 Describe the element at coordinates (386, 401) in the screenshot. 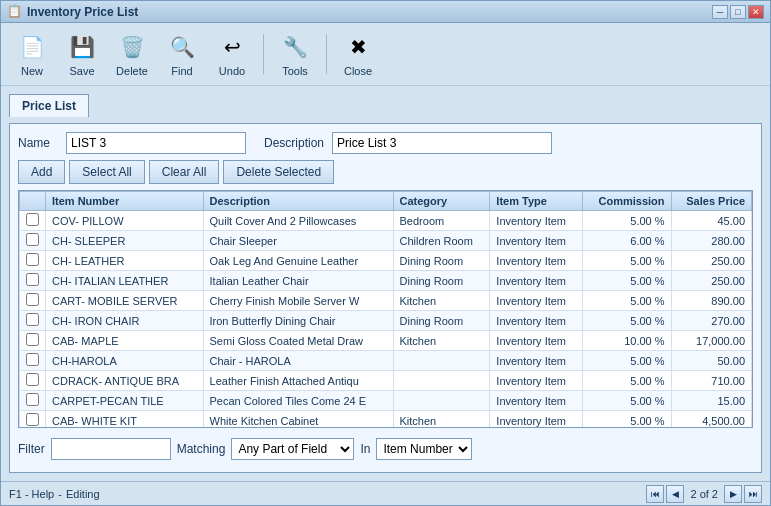

I see `table-row: CARPET-PECAN TILE Pecan Colored Tiles Co…` at that location.